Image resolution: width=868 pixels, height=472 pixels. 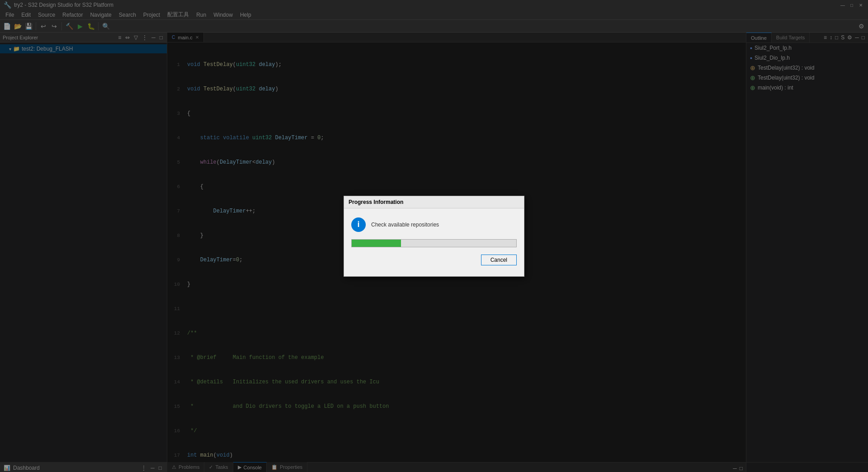 What do you see at coordinates (434, 242) in the screenshot?
I see `dialog-body: i Check available repositories Cancel` at bounding box center [434, 242].